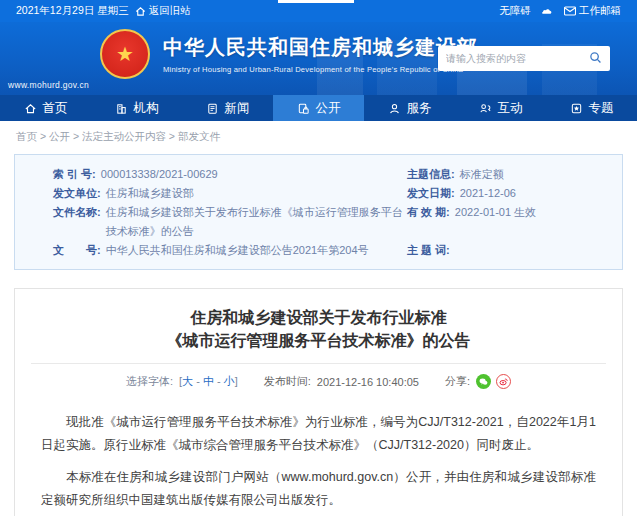 The height and width of the screenshot is (516, 637). What do you see at coordinates (318, 108) in the screenshot?
I see `nav-item-disclosure: 公开` at bounding box center [318, 108].